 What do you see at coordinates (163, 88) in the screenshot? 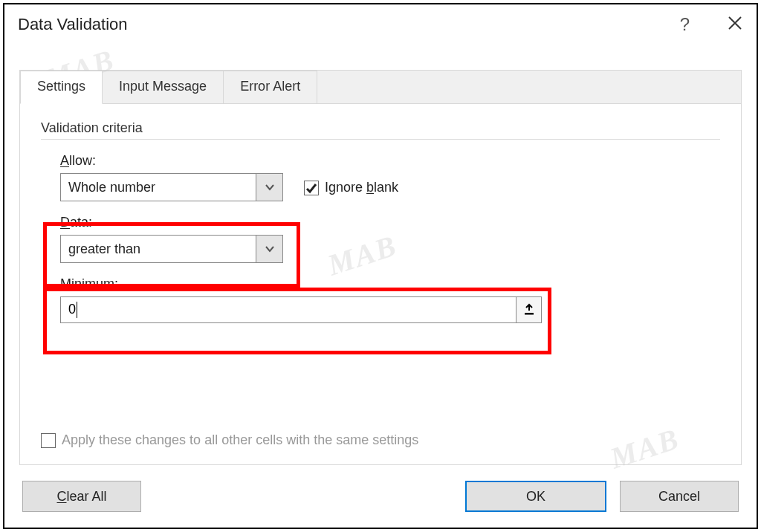
I see `tab-input-message: Input Message` at bounding box center [163, 88].